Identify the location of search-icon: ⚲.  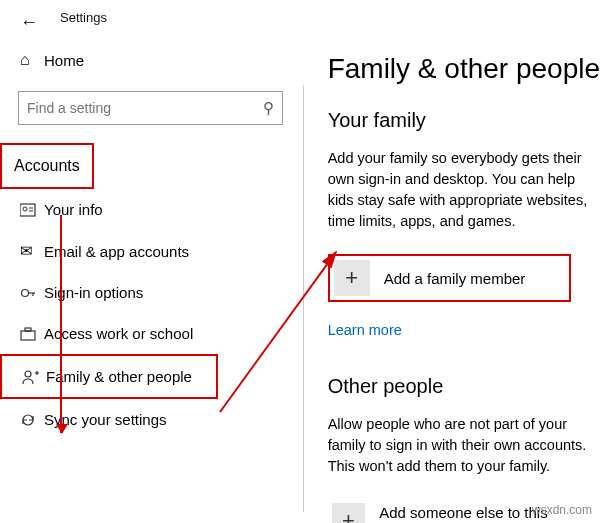
(268, 108).